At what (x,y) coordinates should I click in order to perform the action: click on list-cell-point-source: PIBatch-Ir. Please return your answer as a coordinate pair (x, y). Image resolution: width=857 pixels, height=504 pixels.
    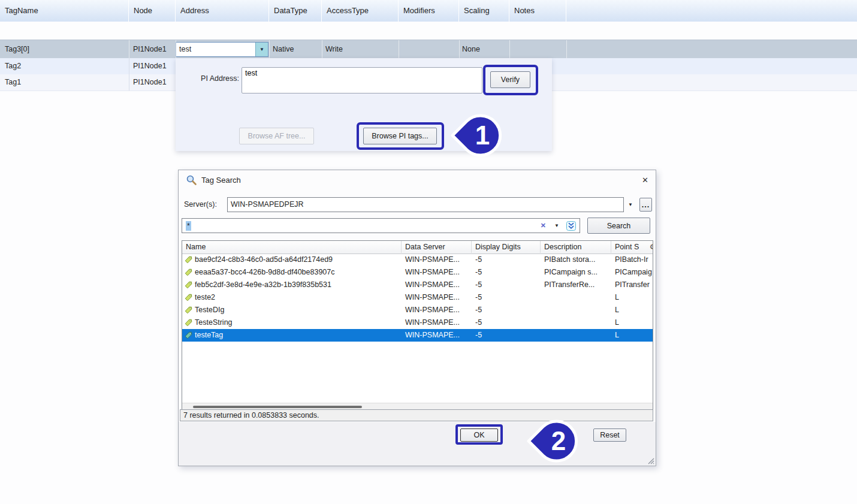
    Looking at the image, I should click on (632, 260).